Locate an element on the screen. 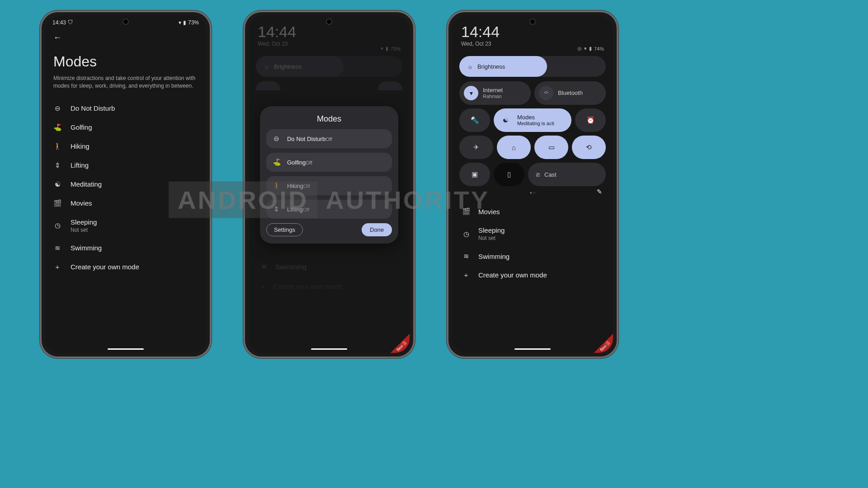 The width and height of the screenshot is (868, 488). shield-icon: ⛉ is located at coordinates (71, 23).